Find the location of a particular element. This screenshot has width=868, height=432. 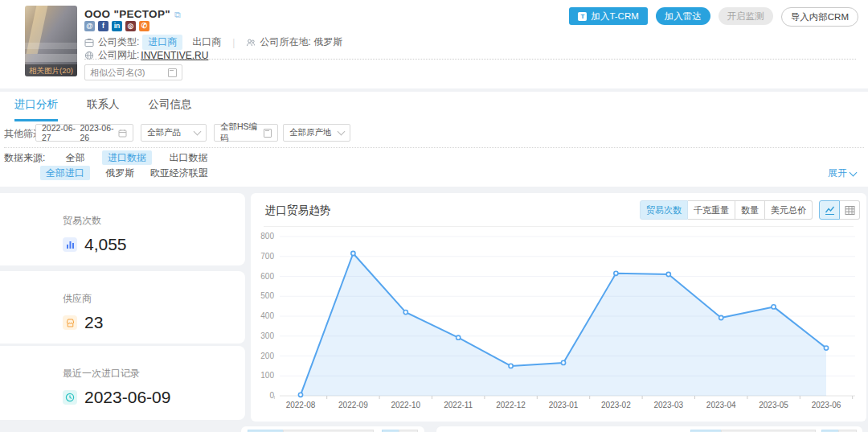

stat-card-last-import: 最近一次进口记录 2023-06-09 is located at coordinates (122, 383).